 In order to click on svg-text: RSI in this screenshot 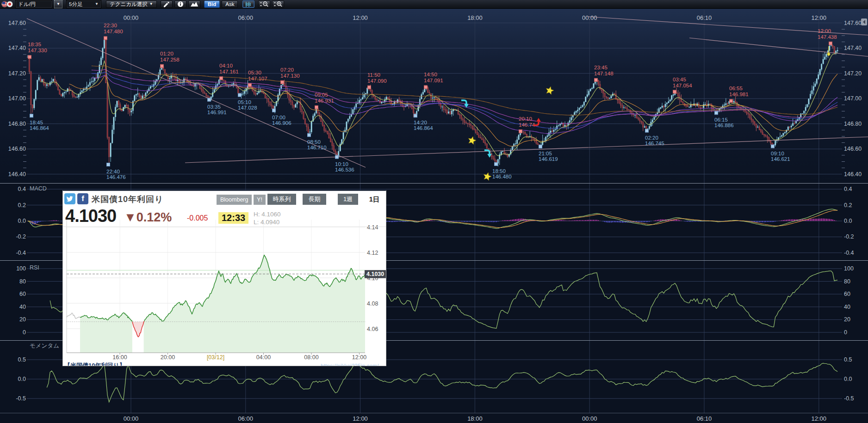, I will do `click(34, 268)`.